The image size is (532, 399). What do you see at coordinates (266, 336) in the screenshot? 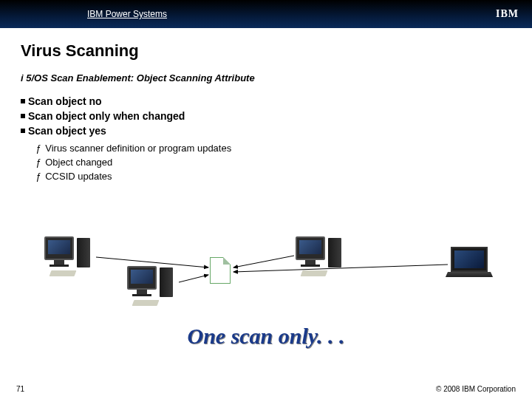
I see `caption-text: One scan only. . .` at bounding box center [266, 336].